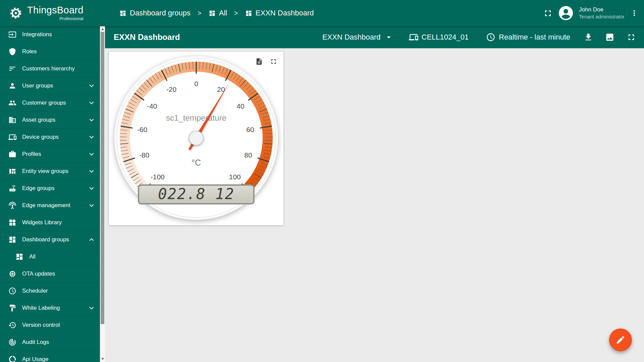 This screenshot has width=644, height=362. I want to click on dashboard-toolbar: EXXN Dashboard EXXN Dashboard CELL1024_0…, so click(374, 37).